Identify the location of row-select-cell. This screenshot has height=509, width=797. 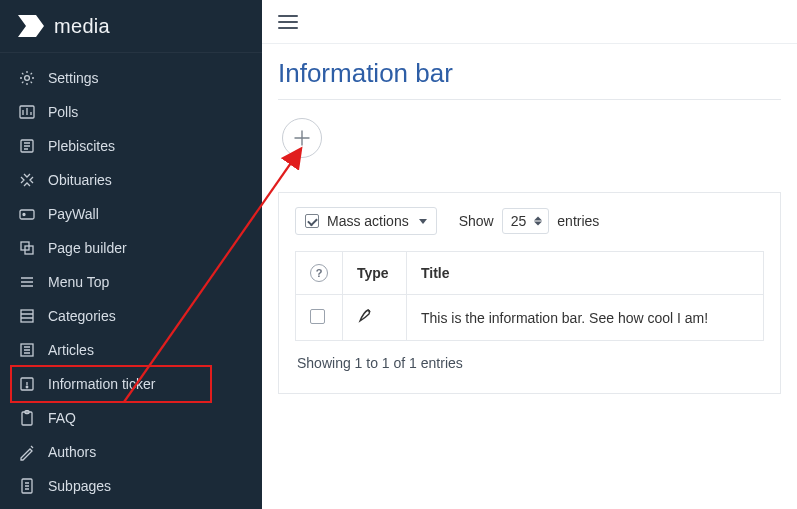
(320, 318).